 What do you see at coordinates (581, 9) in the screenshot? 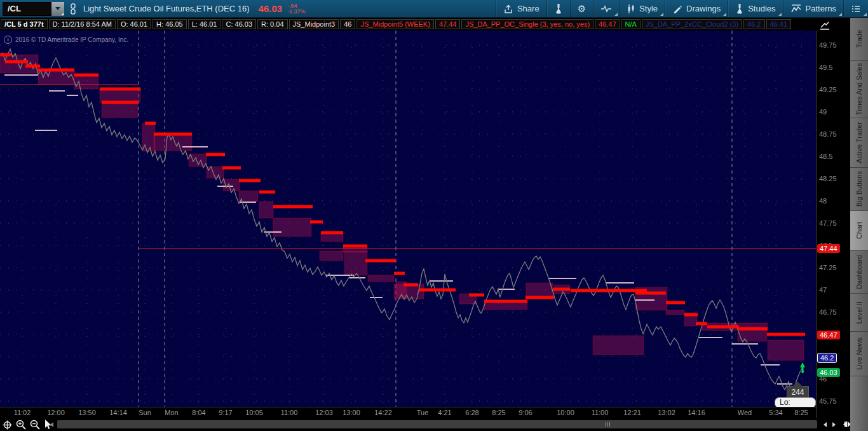
I see `settings-button: ⚙` at bounding box center [581, 9].